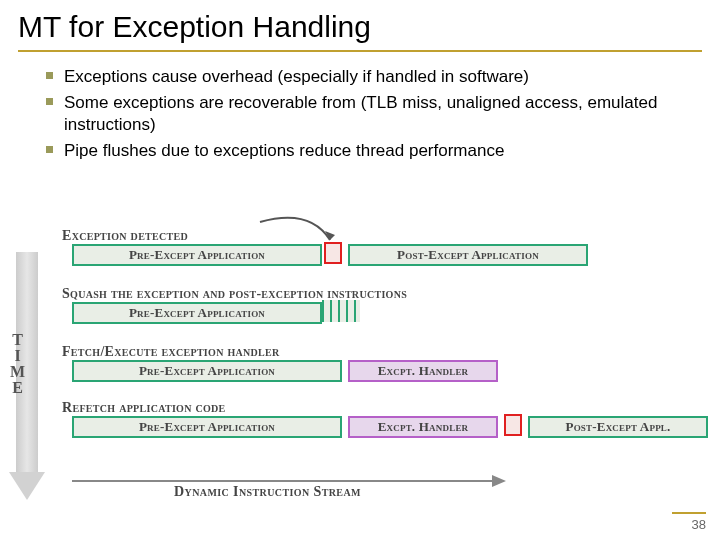  Describe the element at coordinates (360, 114) in the screenshot. I see `bullet-text: Some exceptions are recoverable from (TL…` at that location.